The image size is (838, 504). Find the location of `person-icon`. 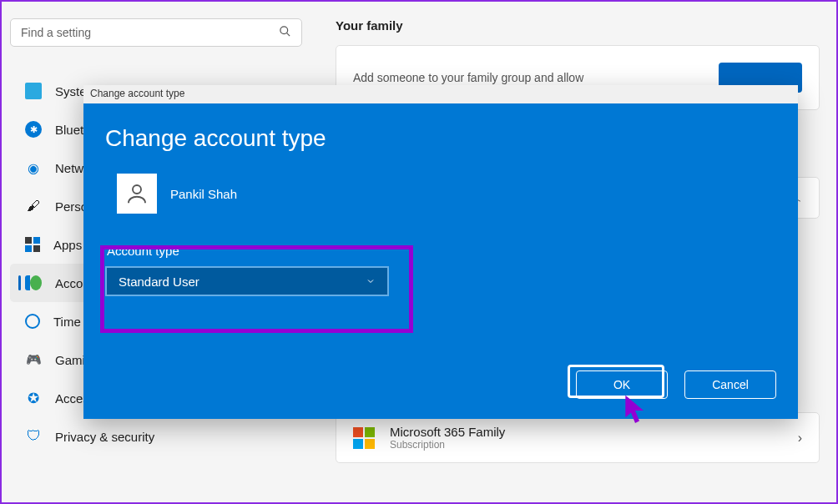

person-icon is located at coordinates (33, 283).